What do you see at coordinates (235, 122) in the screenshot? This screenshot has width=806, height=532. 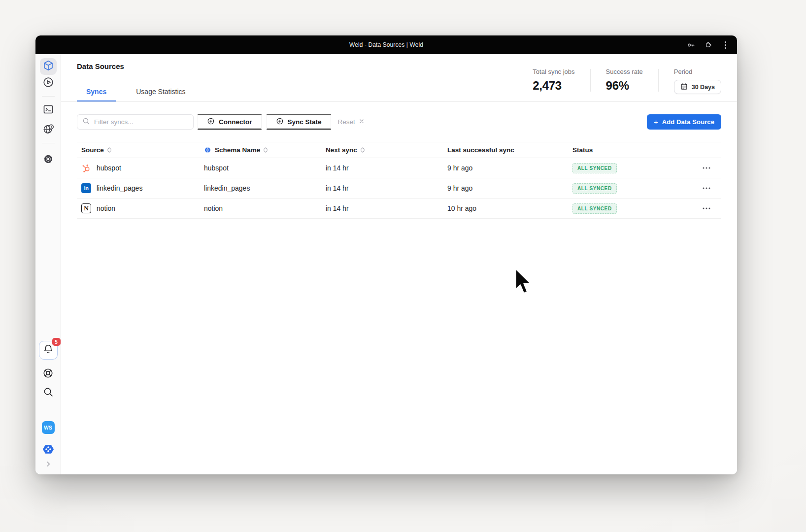 I see `connector-filter-label: Connector` at bounding box center [235, 122].